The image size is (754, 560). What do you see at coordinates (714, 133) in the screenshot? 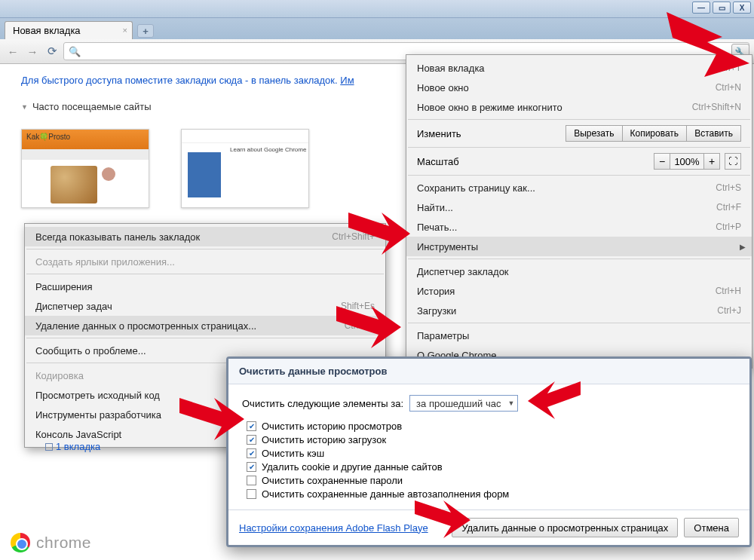
I see `paste-button: Вставить` at bounding box center [714, 133].